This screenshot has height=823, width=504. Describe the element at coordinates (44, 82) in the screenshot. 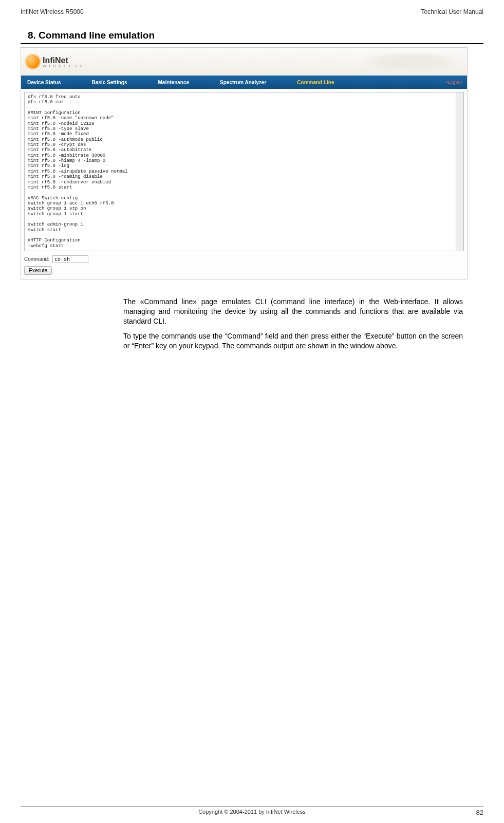

I see `nav-device-status: Device Status` at that location.